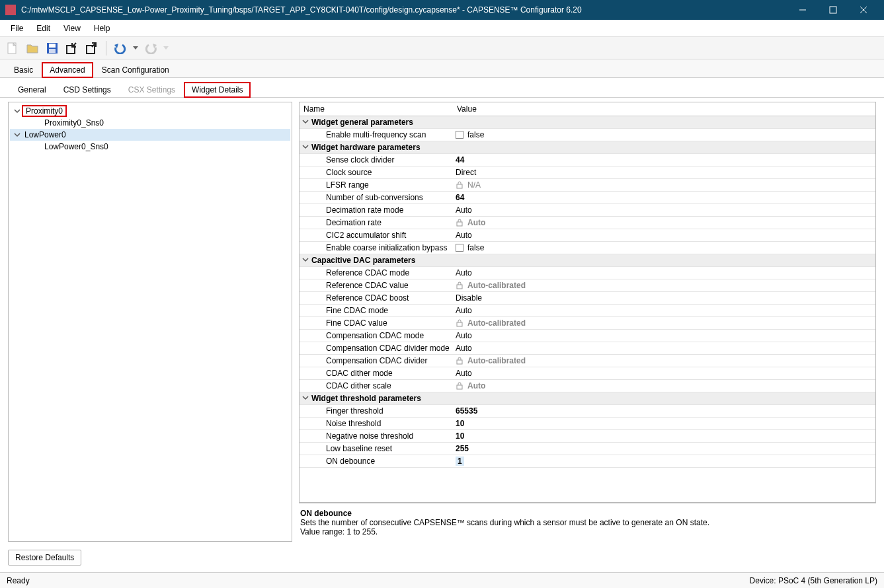  What do you see at coordinates (664, 436) in the screenshot?
I see `val-neg-noise-threshold: 10` at bounding box center [664, 436].